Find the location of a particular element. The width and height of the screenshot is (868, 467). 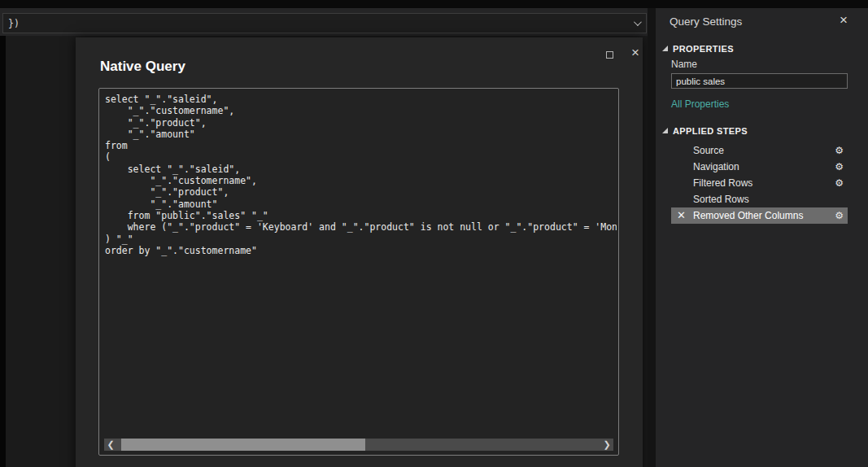

applied-steps-section-header: APPLIED STEPS is located at coordinates (704, 131).